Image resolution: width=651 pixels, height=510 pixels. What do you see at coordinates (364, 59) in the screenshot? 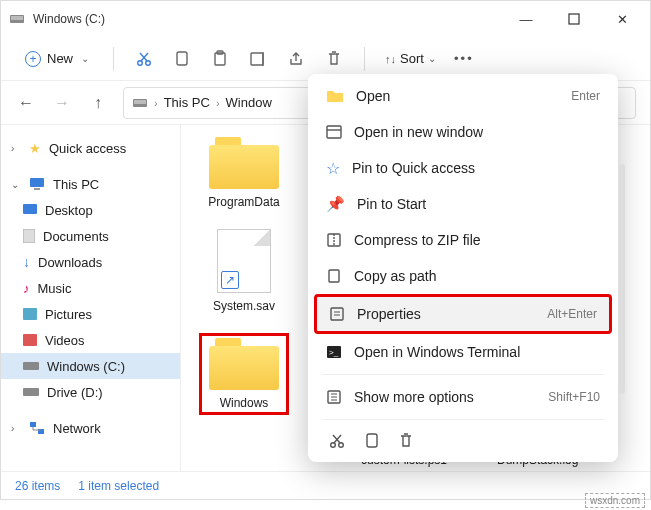
I see `separator` at bounding box center [364, 59].